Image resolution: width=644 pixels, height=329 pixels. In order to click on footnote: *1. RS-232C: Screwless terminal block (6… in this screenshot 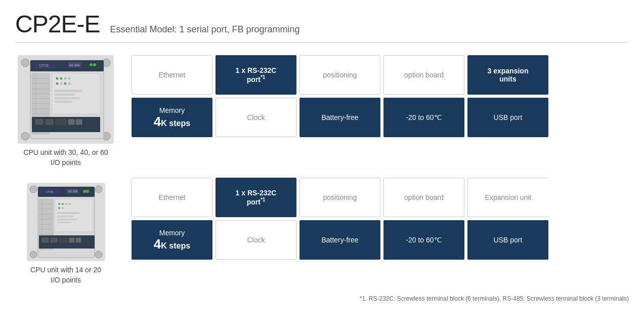, I will do `click(322, 296)`.